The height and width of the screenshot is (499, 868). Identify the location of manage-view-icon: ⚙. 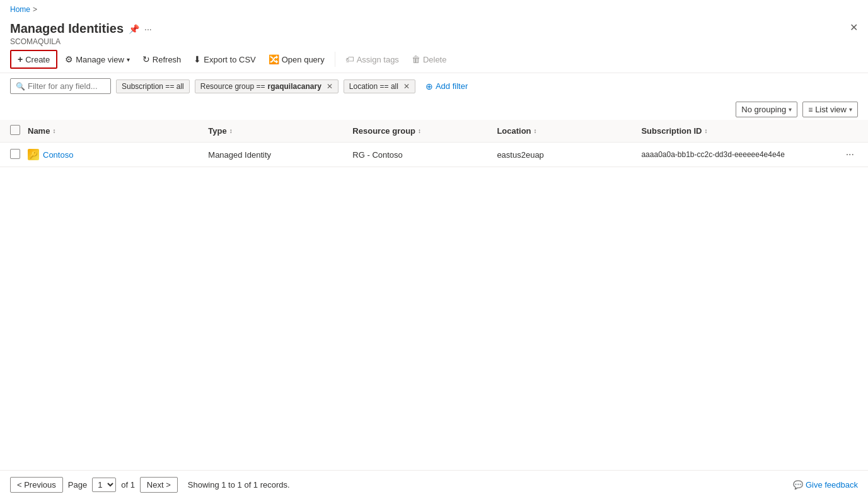
(69, 59).